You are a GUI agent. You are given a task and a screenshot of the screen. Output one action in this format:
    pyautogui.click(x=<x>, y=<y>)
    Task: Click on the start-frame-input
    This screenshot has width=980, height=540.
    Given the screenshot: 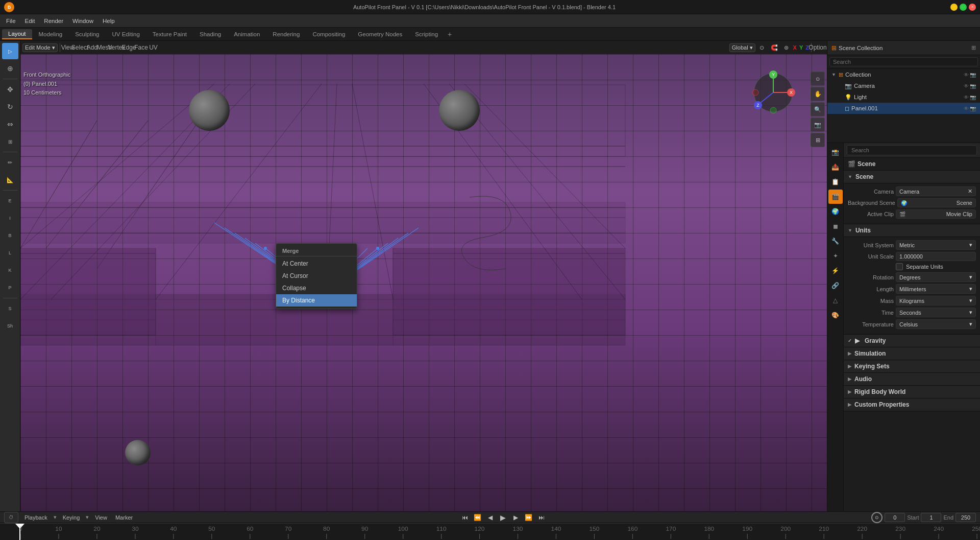 What is the action you would take?
    pyautogui.click(x=931, y=518)
    